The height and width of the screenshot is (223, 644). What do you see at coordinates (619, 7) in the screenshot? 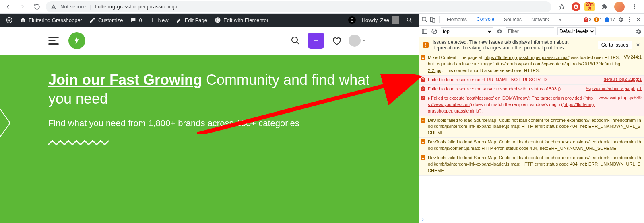
I see `profile-avatar` at bounding box center [619, 7].